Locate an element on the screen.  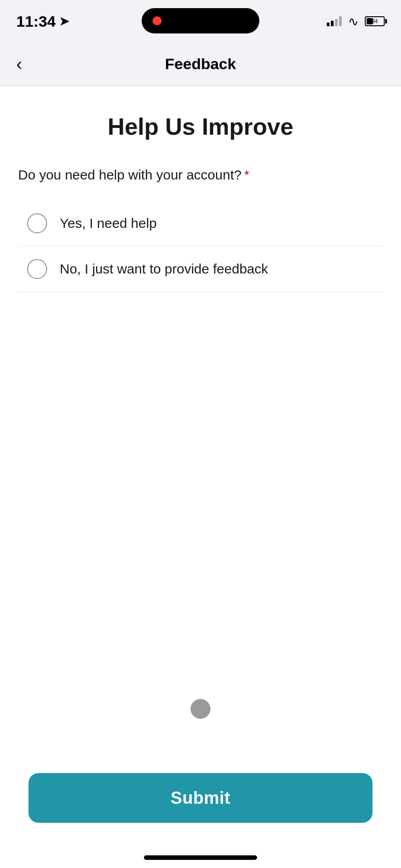
radio-label-1: Yes, I need help is located at coordinates (108, 223).